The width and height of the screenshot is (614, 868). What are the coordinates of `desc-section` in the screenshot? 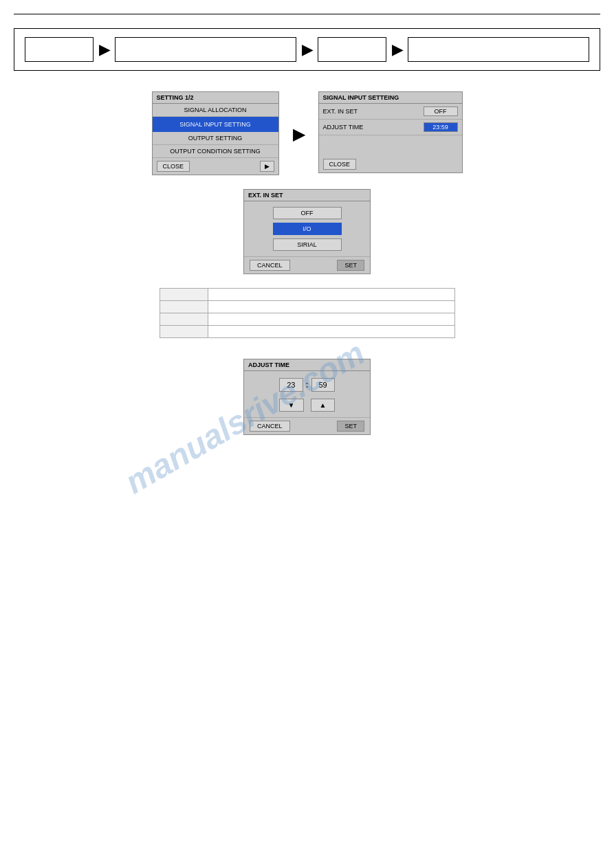 It's located at (307, 323).